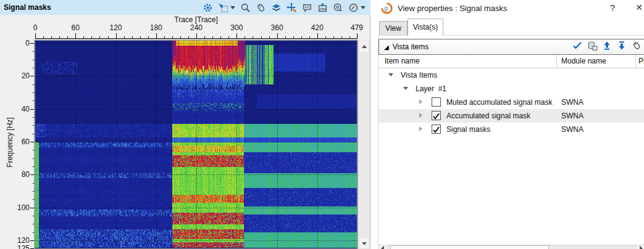  I want to click on tab-view: View, so click(393, 28).